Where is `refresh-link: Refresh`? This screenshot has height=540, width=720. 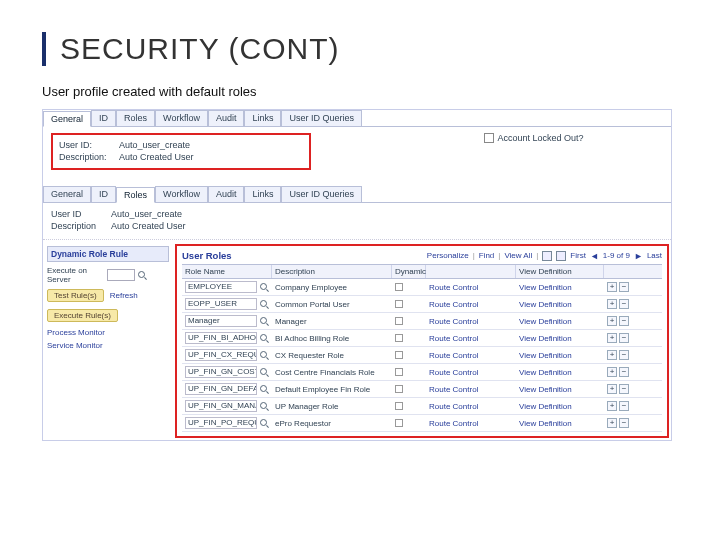 refresh-link: Refresh is located at coordinates (124, 296).